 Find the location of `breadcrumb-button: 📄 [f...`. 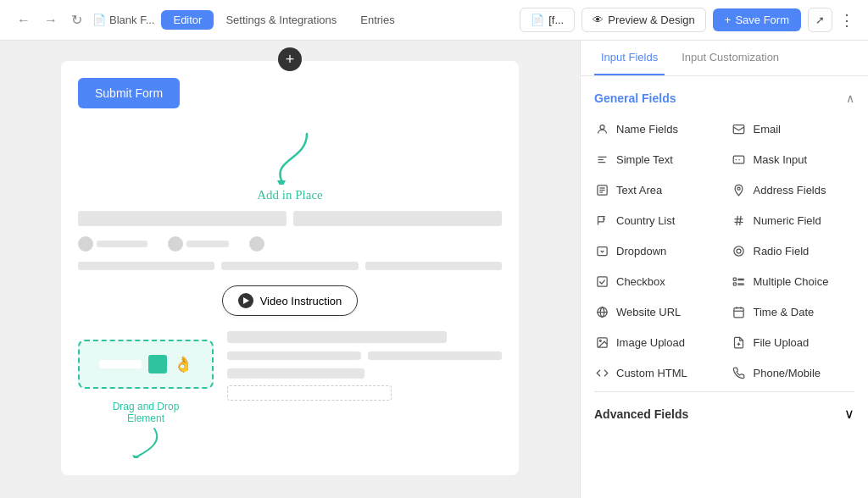

breadcrumb-button: 📄 [f... is located at coordinates (548, 20).